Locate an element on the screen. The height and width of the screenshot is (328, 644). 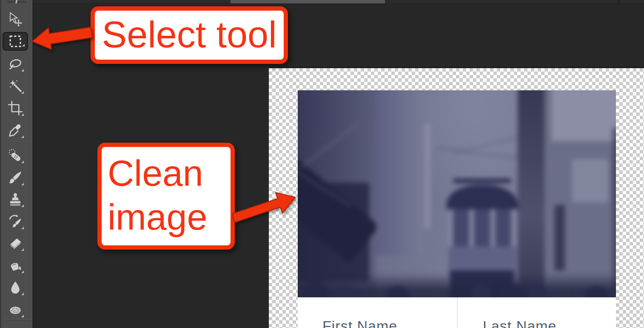
brush-tool-button is located at coordinates (15, 178).